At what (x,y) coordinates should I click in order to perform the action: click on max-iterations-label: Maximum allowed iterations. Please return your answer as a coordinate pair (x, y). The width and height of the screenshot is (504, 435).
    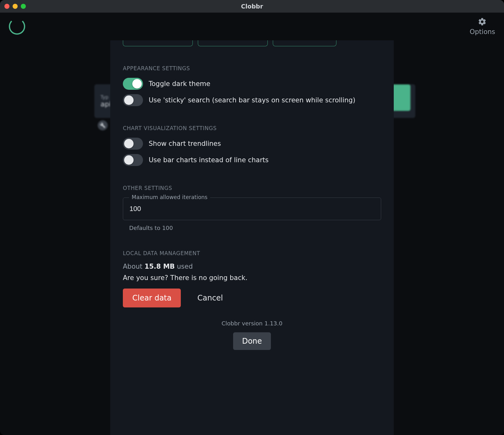
    Looking at the image, I should click on (169, 197).